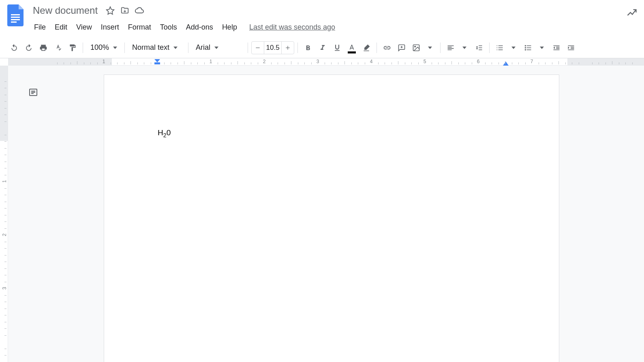 The image size is (644, 362). What do you see at coordinates (84, 28) in the screenshot?
I see `menu-view: View` at bounding box center [84, 28].